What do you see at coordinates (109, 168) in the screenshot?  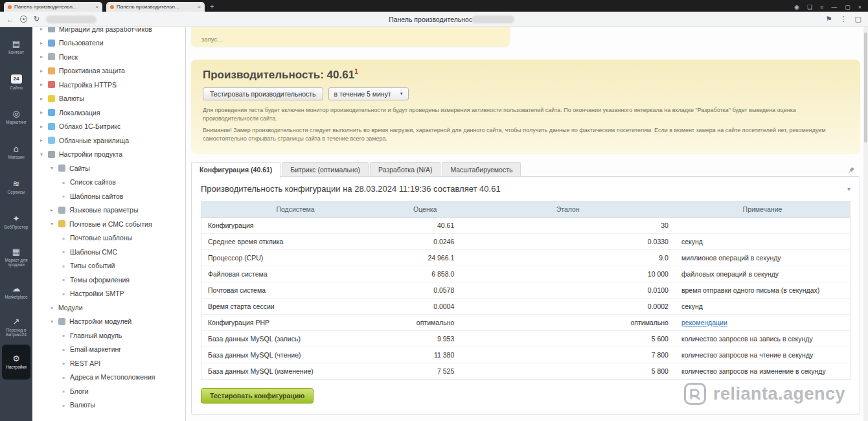 I see `tree-item: ▾Сайты` at bounding box center [109, 168].